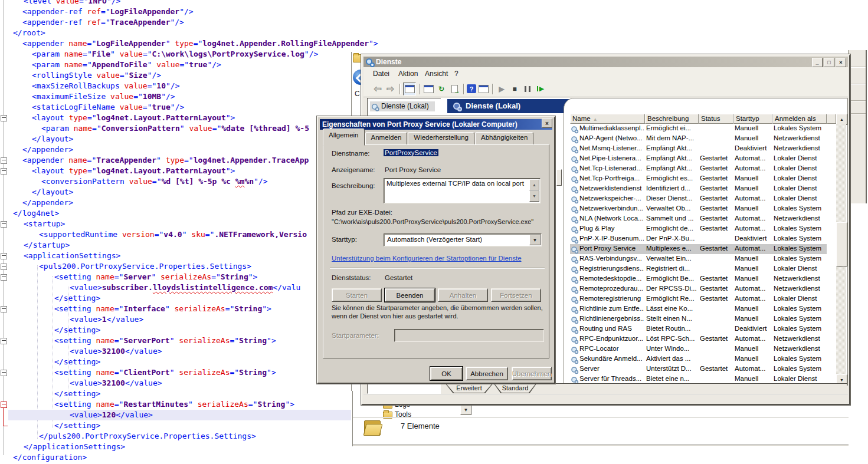  Describe the element at coordinates (36, 213) in the screenshot. I see `code-line: </log4net>` at that location.